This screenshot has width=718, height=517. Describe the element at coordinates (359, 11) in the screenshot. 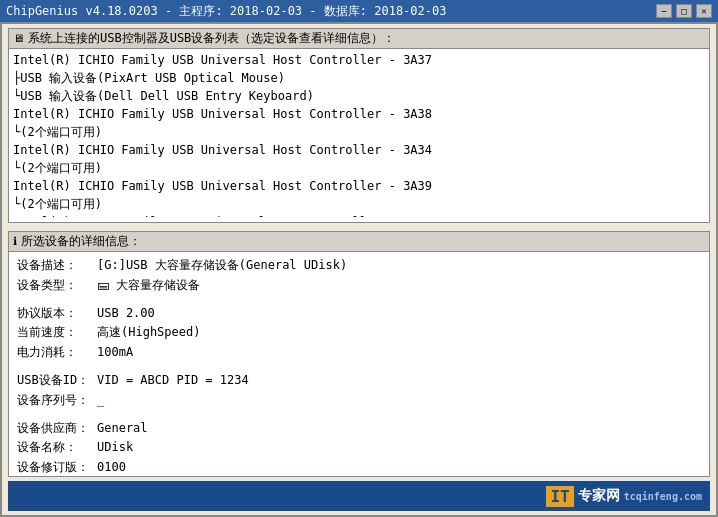

I see `title-bar: ChipGenius v4.18.0203 - 主程序: 2018-02-03 …` at that location.